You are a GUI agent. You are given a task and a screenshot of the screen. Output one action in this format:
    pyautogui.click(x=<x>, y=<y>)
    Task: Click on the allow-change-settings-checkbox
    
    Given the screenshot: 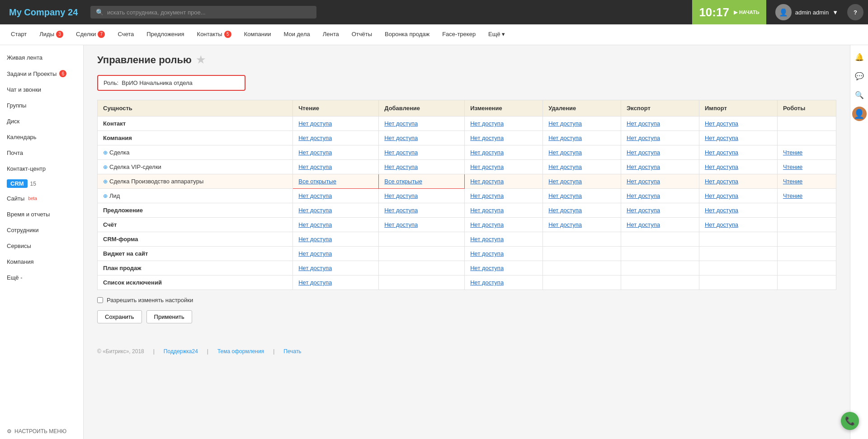 What is the action you would take?
    pyautogui.click(x=100, y=300)
    